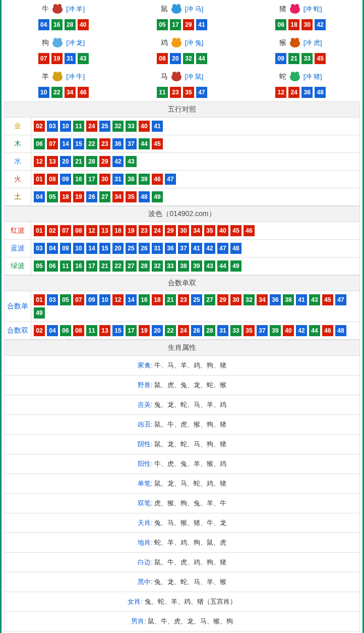 Image resolution: width=364 pixels, height=633 pixels. What do you see at coordinates (145, 523) in the screenshot?
I see `attr-label: 天肖:` at bounding box center [145, 523].